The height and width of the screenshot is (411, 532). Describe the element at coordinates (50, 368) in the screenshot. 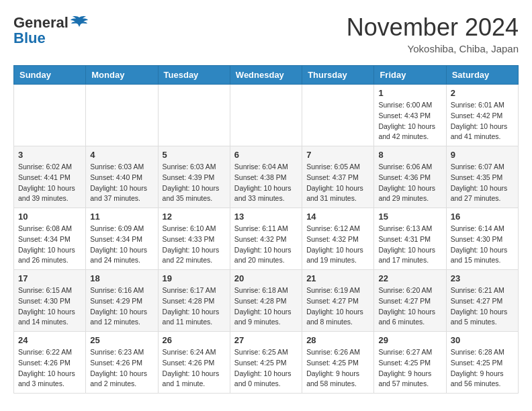

I see `day-info: Sunrise: 6:22 AM Sunset: 4:26 PM Dayligh…` at that location.